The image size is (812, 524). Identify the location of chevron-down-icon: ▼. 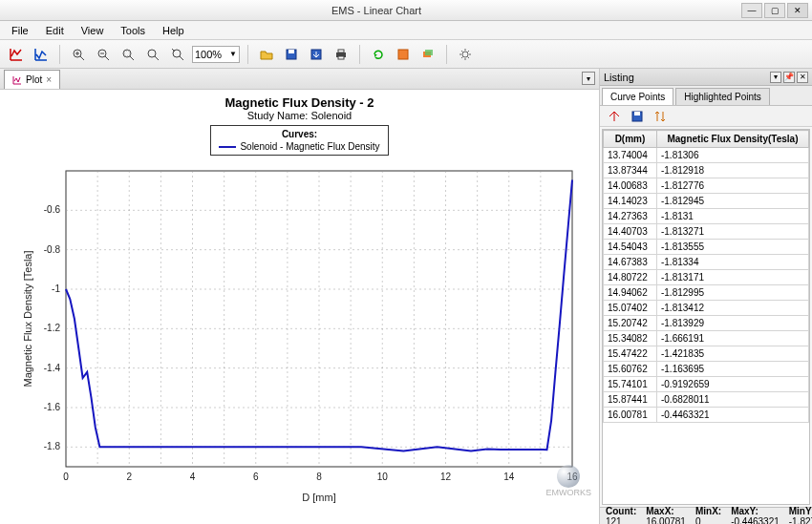
(233, 53).